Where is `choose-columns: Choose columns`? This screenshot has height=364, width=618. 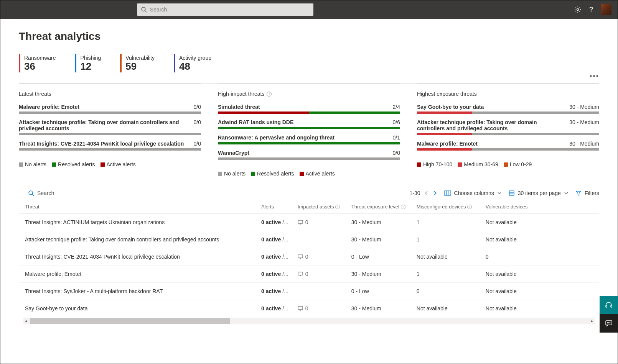 choose-columns: Choose columns is located at coordinates (473, 193).